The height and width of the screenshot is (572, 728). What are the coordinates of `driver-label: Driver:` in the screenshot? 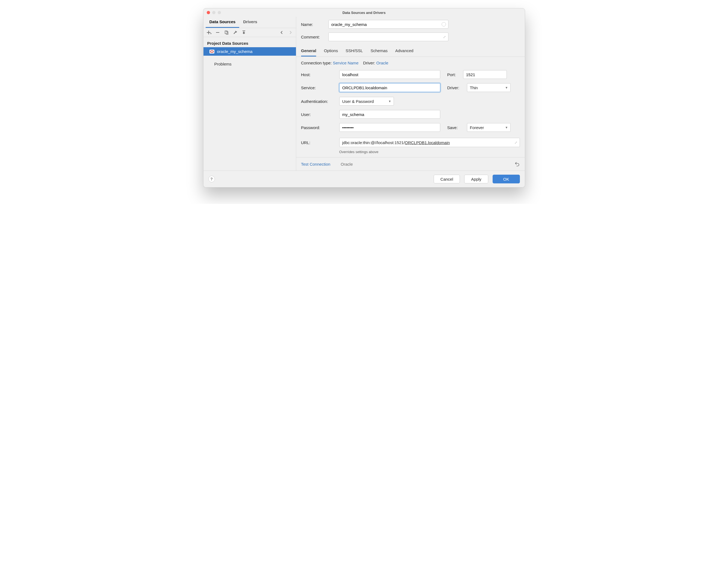 It's located at (457, 88).